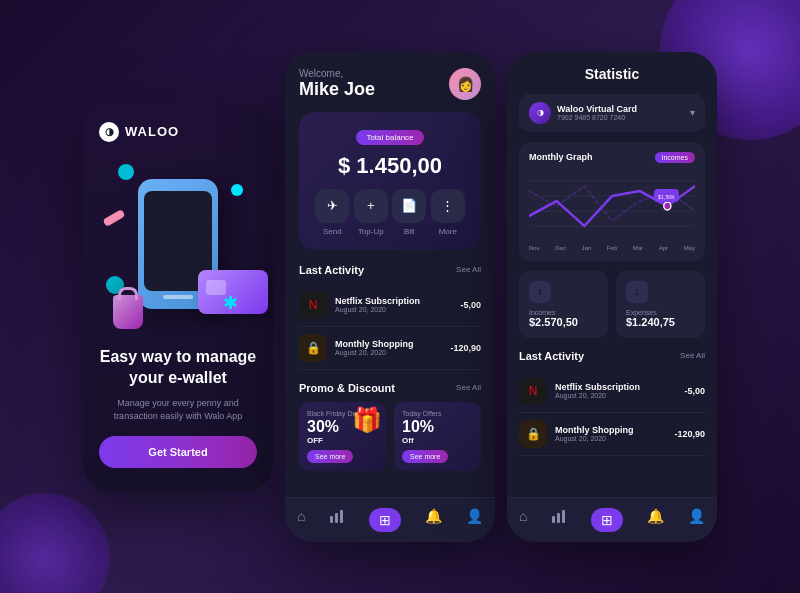 This screenshot has width=800, height=593. Describe the element at coordinates (178, 368) in the screenshot. I see `onboarding-title: Easy way to manage your e-wallet` at that location.